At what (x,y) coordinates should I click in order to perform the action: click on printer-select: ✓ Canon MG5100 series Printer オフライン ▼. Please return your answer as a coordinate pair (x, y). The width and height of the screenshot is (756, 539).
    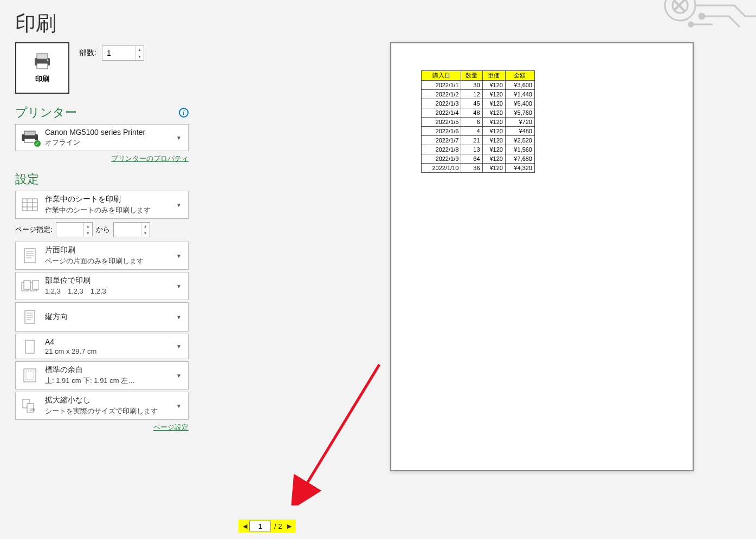
    Looking at the image, I should click on (102, 138).